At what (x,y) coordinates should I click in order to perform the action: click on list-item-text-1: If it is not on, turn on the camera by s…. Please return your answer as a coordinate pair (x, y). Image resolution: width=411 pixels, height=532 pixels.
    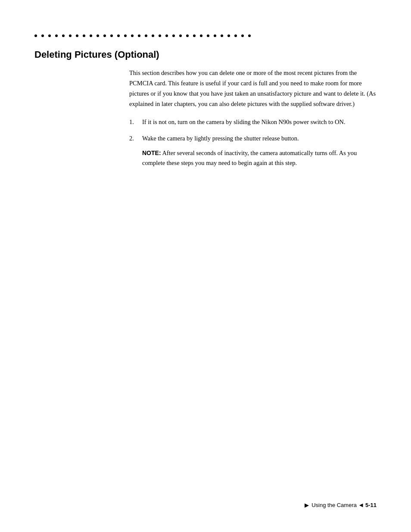
    Looking at the image, I should click on (259, 122).